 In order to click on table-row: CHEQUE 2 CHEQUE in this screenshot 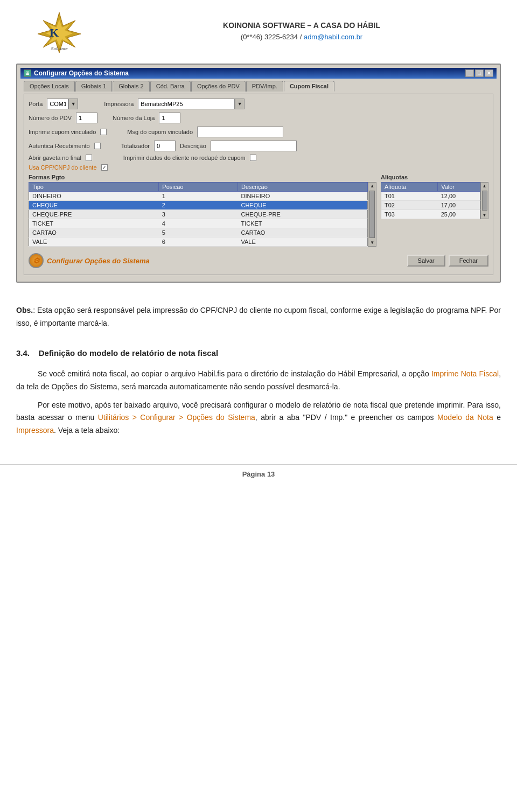, I will do `click(198, 206)`.